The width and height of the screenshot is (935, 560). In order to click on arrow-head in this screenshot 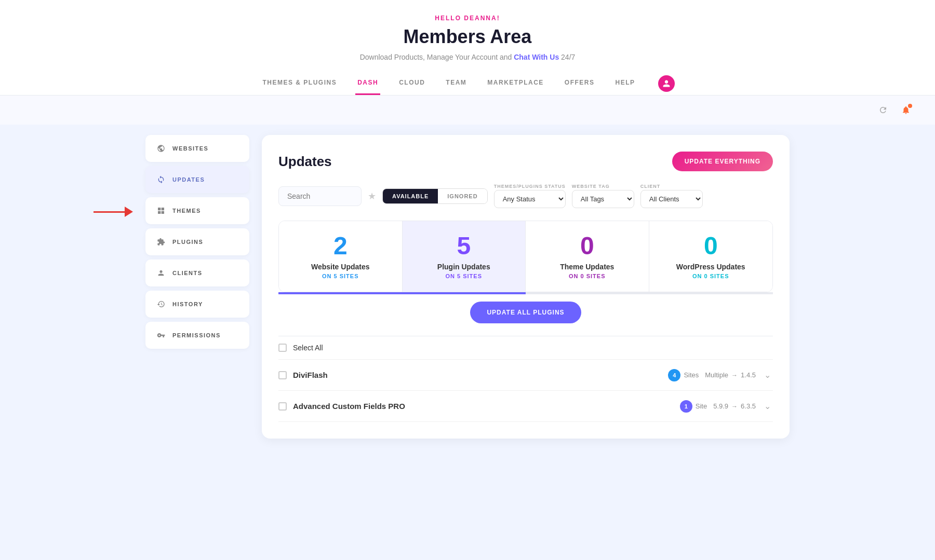, I will do `click(129, 212)`.